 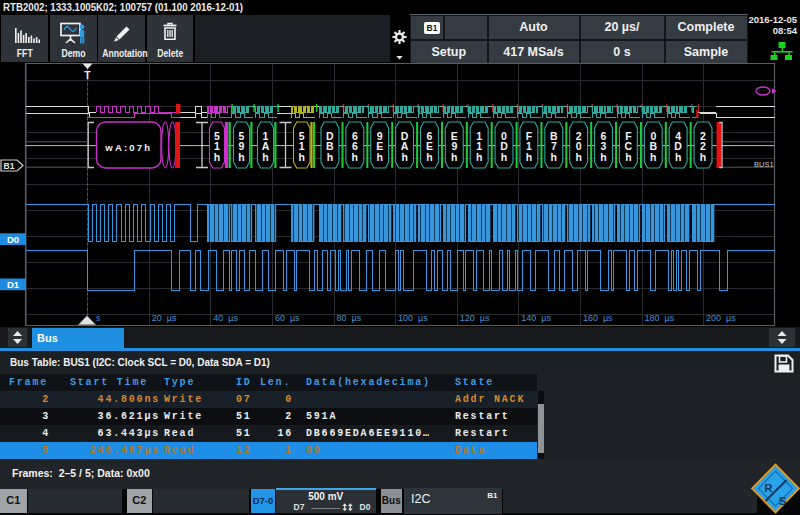 I want to click on svg-text: R, so click(x=768, y=488).